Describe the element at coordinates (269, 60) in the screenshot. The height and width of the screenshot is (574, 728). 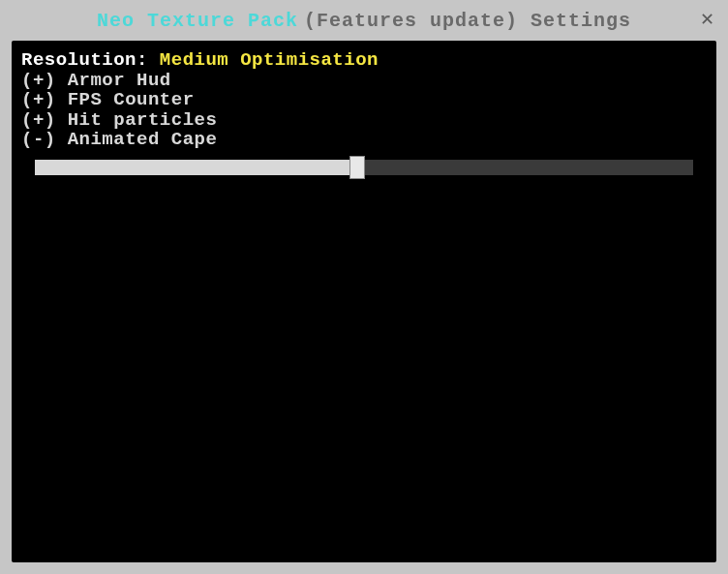
I see `resolution-value: Medium Optimisation` at that location.